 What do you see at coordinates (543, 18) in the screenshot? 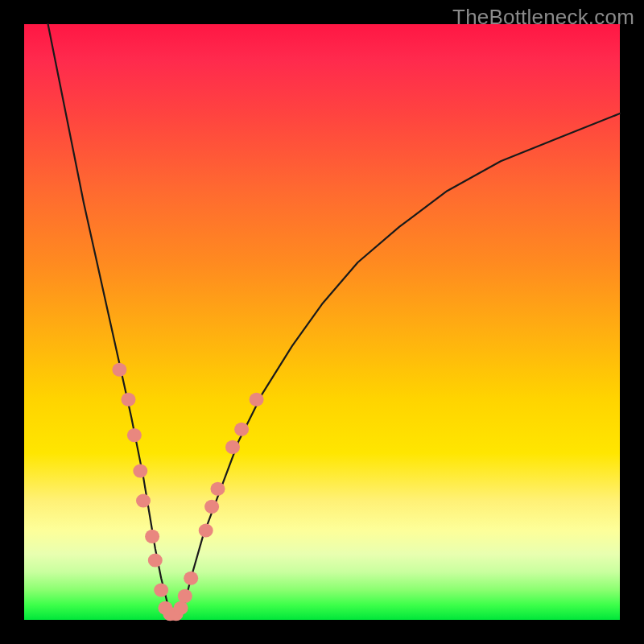
I see `watermark-text: TheBottleneck.com` at bounding box center [543, 18].